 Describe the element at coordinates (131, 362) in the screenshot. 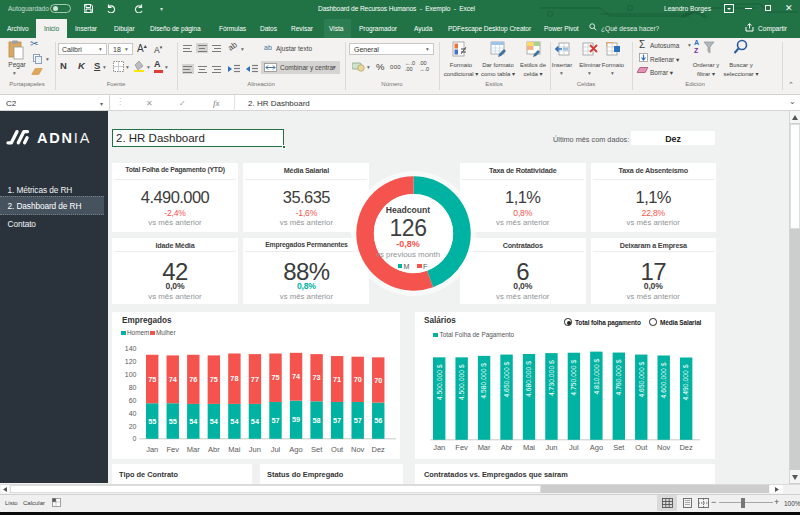

I see `svg-text: 120` at that location.